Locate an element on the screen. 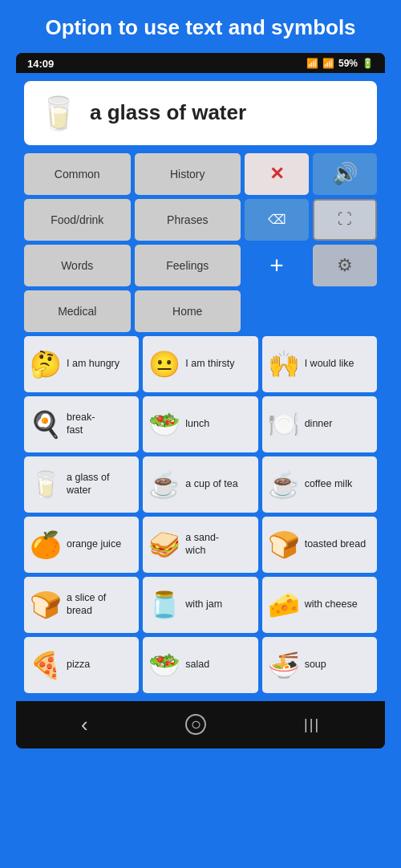 The image size is (401, 868). slice-label: a slice of bread is located at coordinates (99, 605).